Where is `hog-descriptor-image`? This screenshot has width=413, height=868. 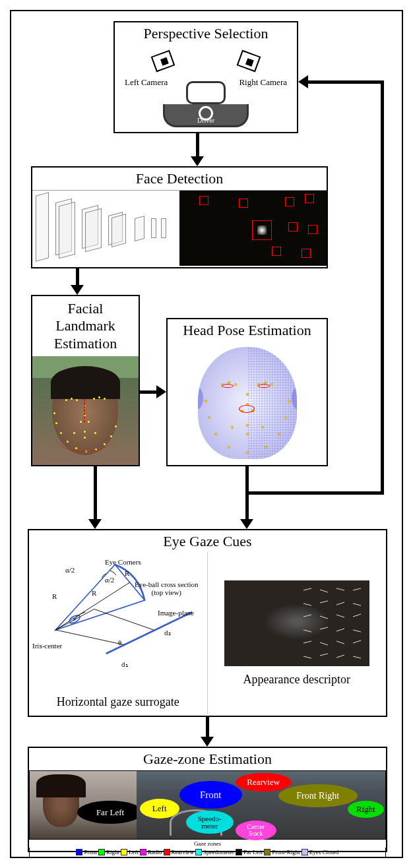
hog-descriptor-image is located at coordinates (297, 623).